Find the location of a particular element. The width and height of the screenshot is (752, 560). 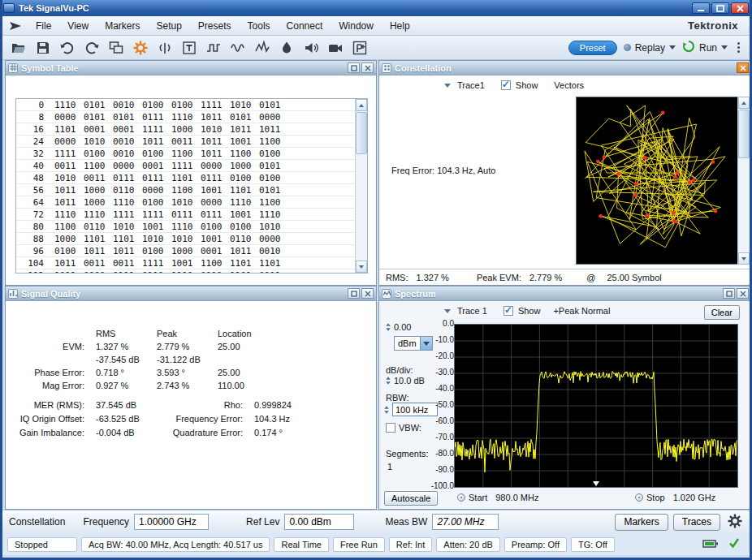

run-dropdown: Run is located at coordinates (705, 47).